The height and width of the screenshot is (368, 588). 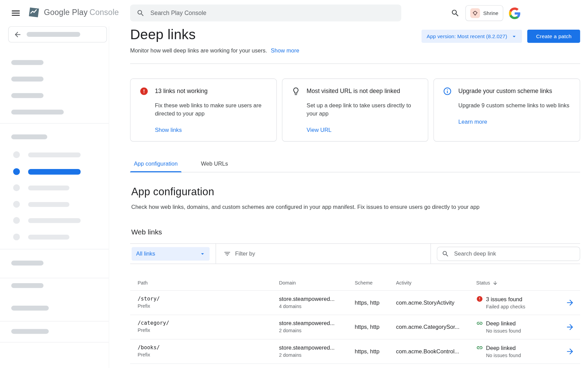 I want to click on status-text: 3 issues found, so click(x=504, y=299).